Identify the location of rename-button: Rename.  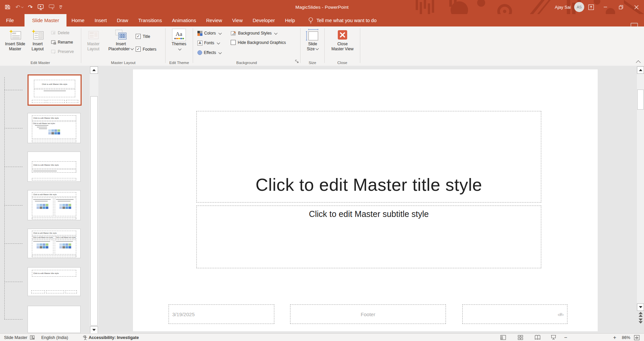
(62, 42).